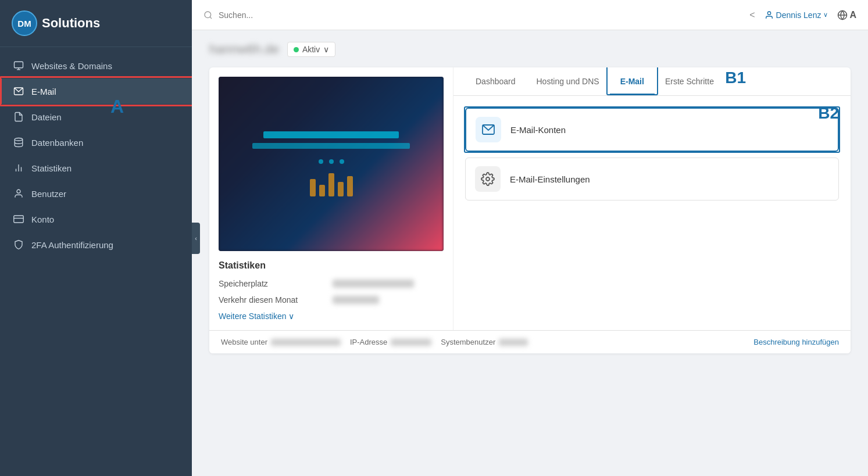 This screenshot has width=868, height=476. What do you see at coordinates (19, 117) in the screenshot?
I see `file-icon` at bounding box center [19, 117].